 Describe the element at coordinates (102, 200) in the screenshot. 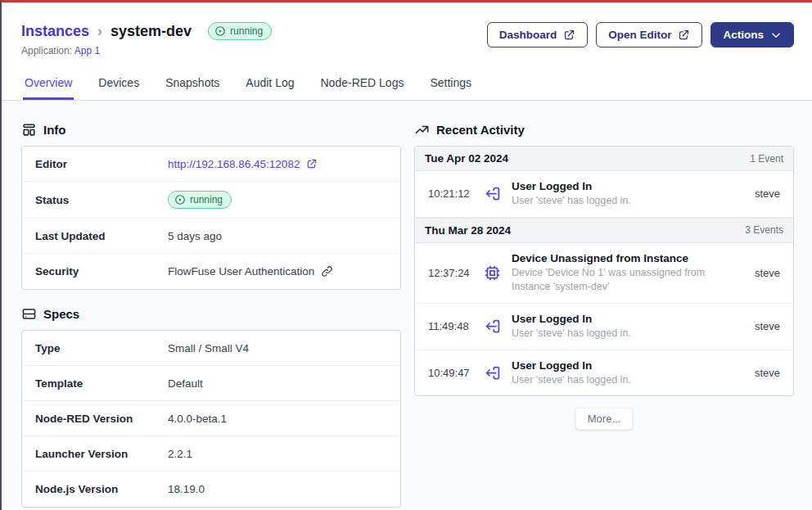

I see `row-label: Status` at that location.